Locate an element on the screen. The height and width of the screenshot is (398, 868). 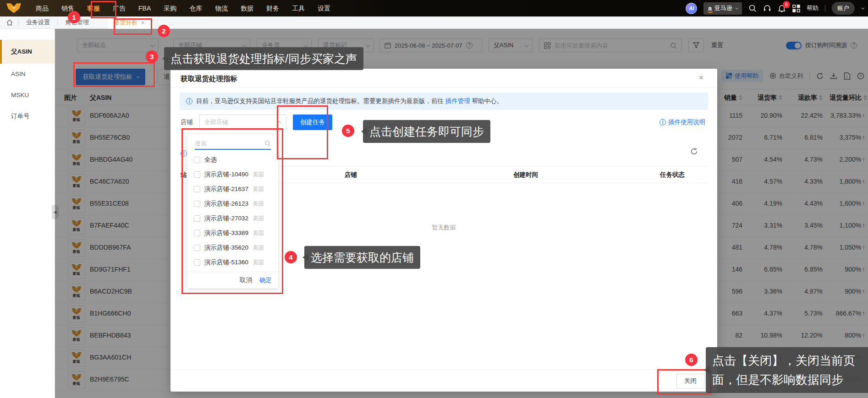
store-option-label: 演示店铺-21637 is located at coordinates (226, 189).